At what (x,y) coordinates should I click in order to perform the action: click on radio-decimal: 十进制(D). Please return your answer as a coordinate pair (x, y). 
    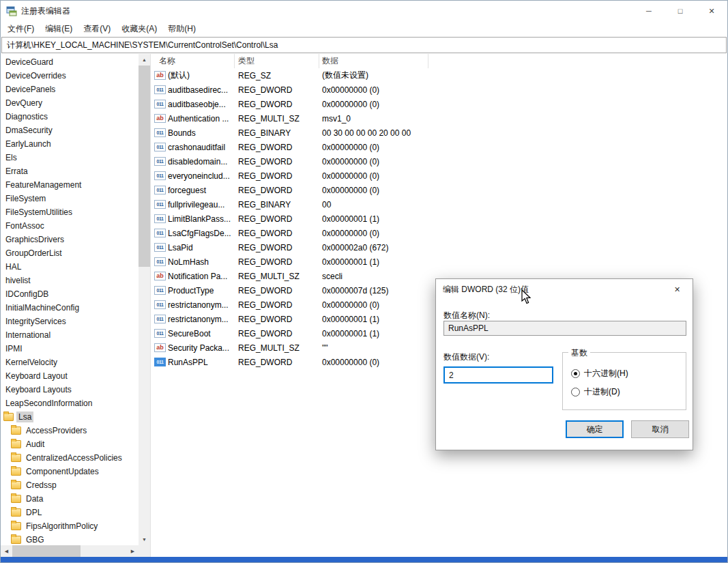
    Looking at the image, I should click on (596, 392).